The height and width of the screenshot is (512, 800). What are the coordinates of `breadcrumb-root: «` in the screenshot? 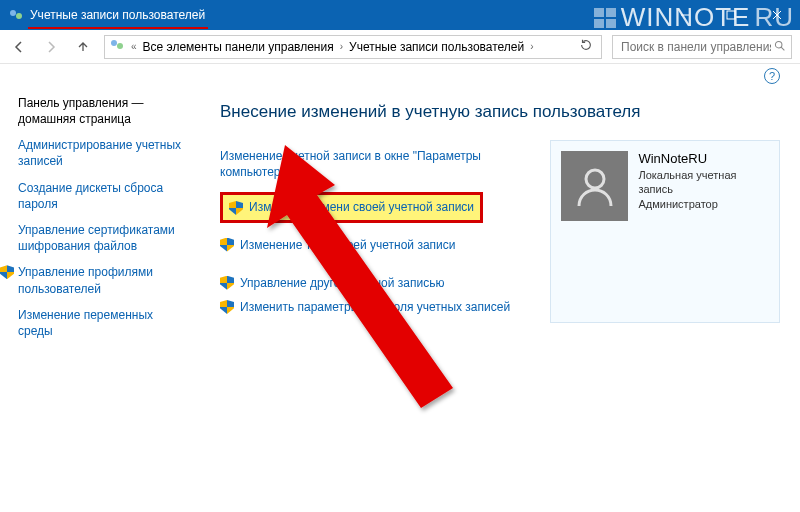 It's located at (134, 46).